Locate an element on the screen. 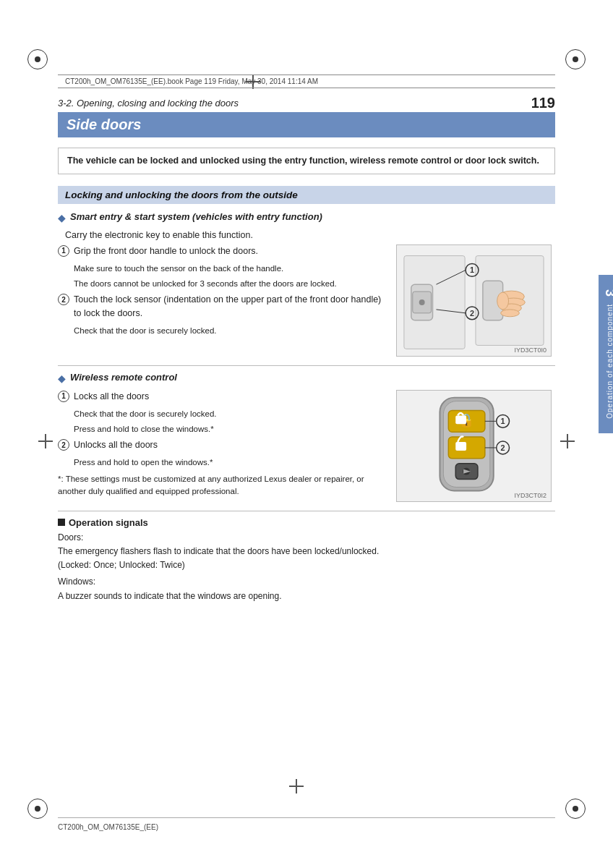  smart-item1-note1: Make sure to touch the sensor on the bac… is located at coordinates (231, 269).